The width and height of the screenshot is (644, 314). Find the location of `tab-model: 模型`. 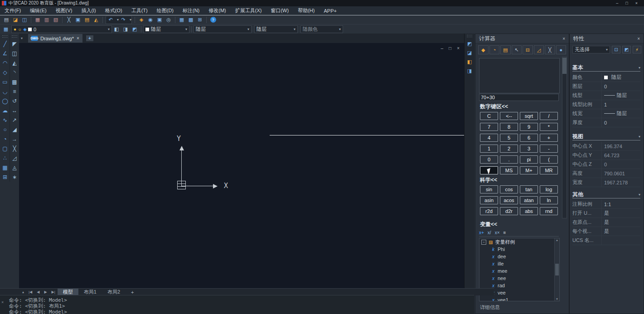

tab-model: 模型 is located at coordinates (68, 292).